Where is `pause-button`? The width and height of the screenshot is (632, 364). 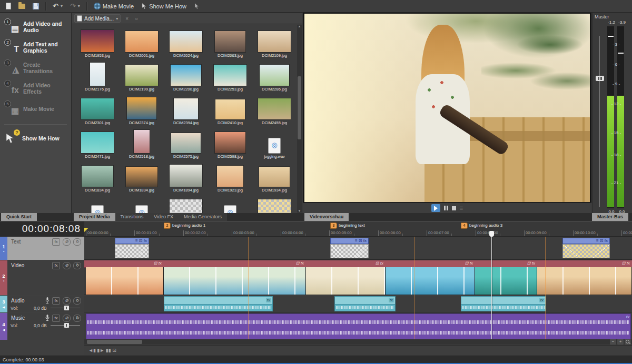
pause-button is located at coordinates (446, 208).